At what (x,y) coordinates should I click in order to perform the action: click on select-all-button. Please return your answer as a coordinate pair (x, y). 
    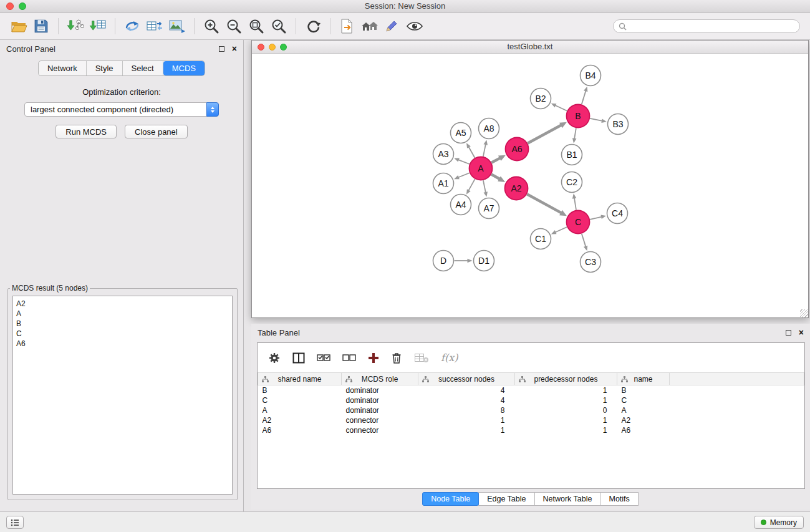
    Looking at the image, I should click on (324, 358).